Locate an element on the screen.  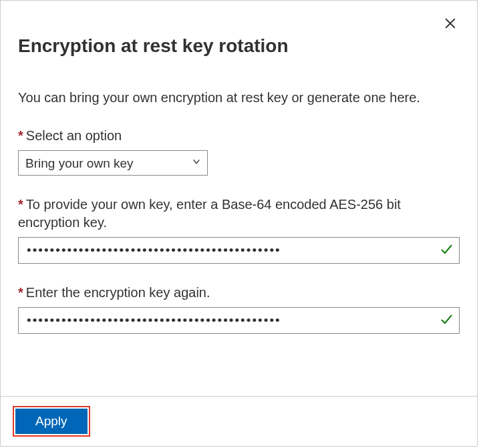
key2-input-row is located at coordinates (239, 320).